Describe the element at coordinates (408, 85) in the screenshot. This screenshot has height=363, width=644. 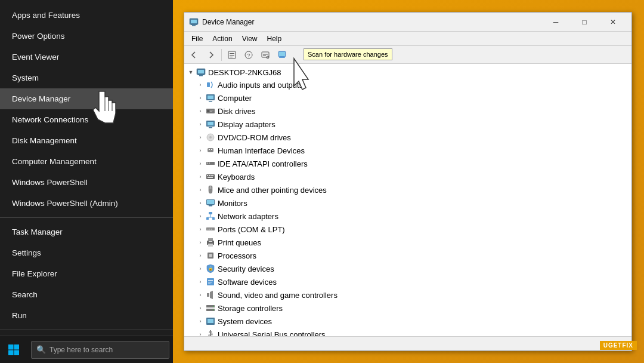
I see `tree-item-audio: › Audio inputs and outputs` at that location.